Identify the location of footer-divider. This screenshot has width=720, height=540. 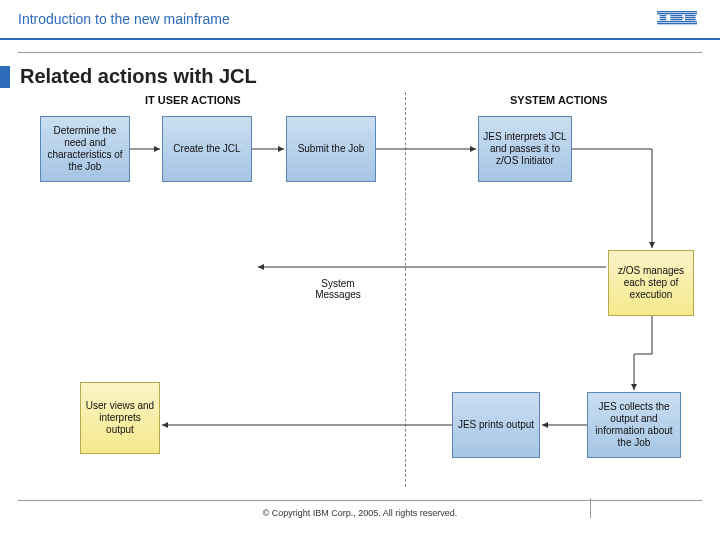
(360, 500).